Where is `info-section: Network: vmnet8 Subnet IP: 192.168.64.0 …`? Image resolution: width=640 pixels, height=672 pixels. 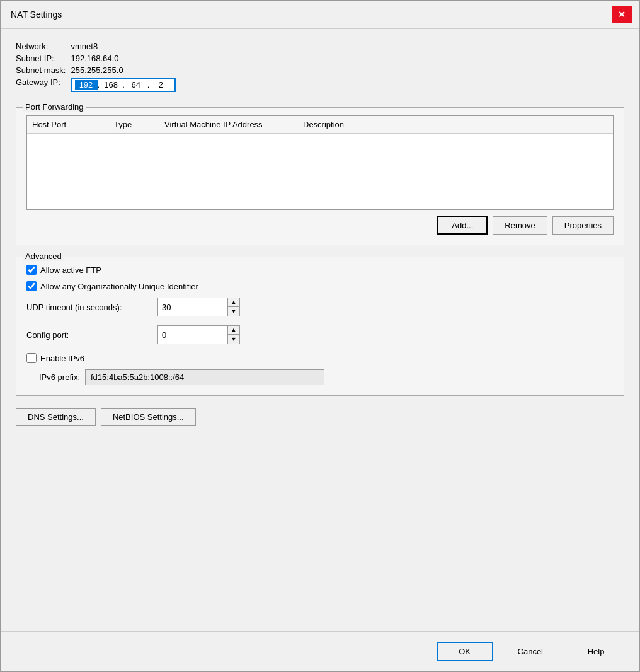 info-section: Network: vmnet8 Subnet IP: 192.168.64.0 … is located at coordinates (320, 67).